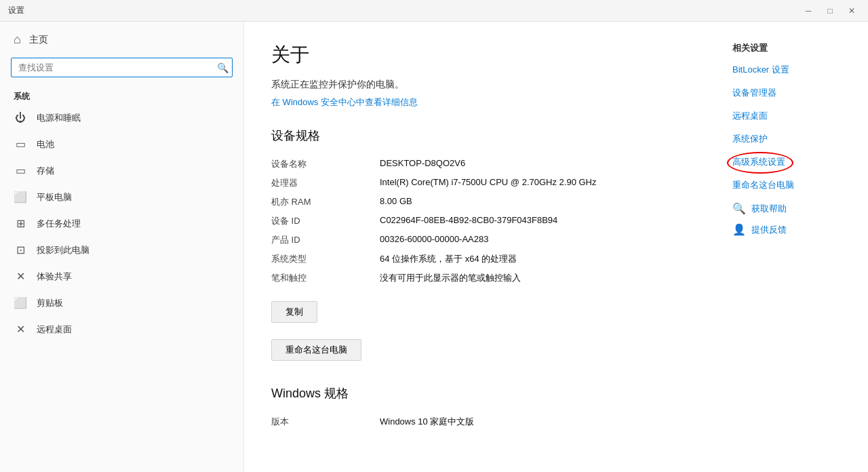  I want to click on multitask-icon: ⊞, so click(20, 224).